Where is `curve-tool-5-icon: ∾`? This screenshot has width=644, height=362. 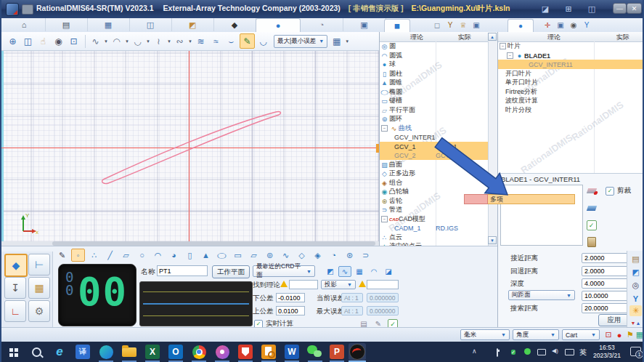
curve-tool-5-icon: ∾ is located at coordinates (180, 41).